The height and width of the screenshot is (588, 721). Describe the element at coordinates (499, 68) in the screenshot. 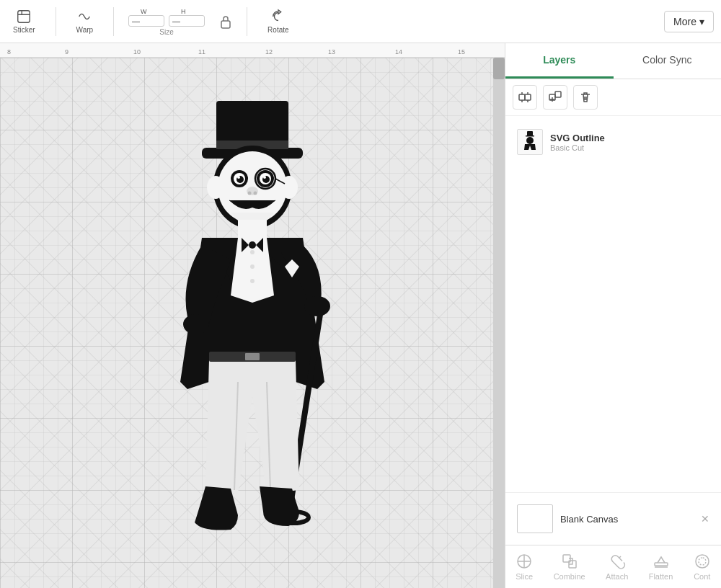

I see `scrollbar-thumb` at that location.